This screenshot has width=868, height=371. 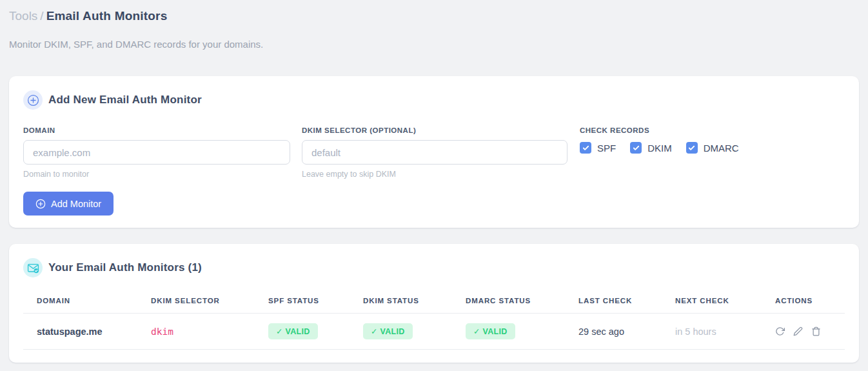 I want to click on edit-monitor-button, so click(x=798, y=332).